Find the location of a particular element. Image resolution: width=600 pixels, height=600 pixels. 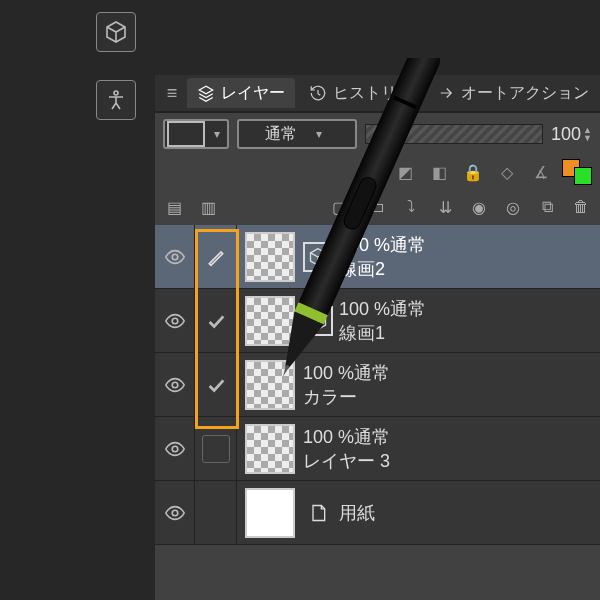

checker-icon: ▦ is located at coordinates (371, 172).